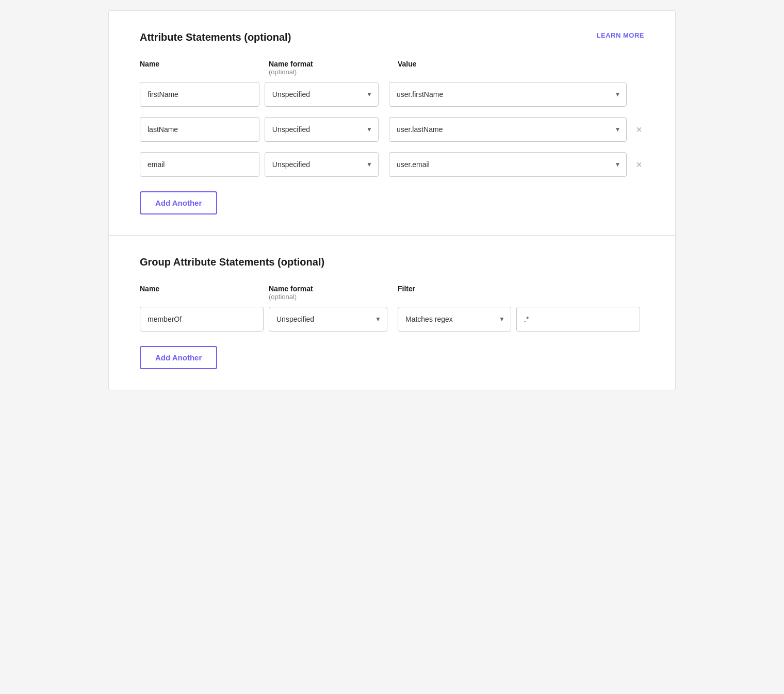 The height and width of the screenshot is (694, 784). Describe the element at coordinates (392, 262) in the screenshot. I see `group-statements-header: Group Attribute Statements (optional)` at that location.